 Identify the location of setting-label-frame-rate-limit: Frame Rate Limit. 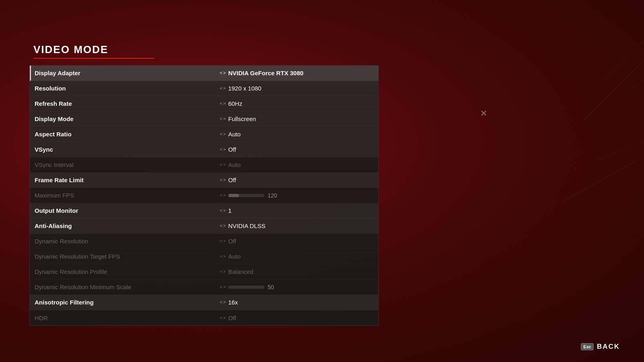
(127, 180).